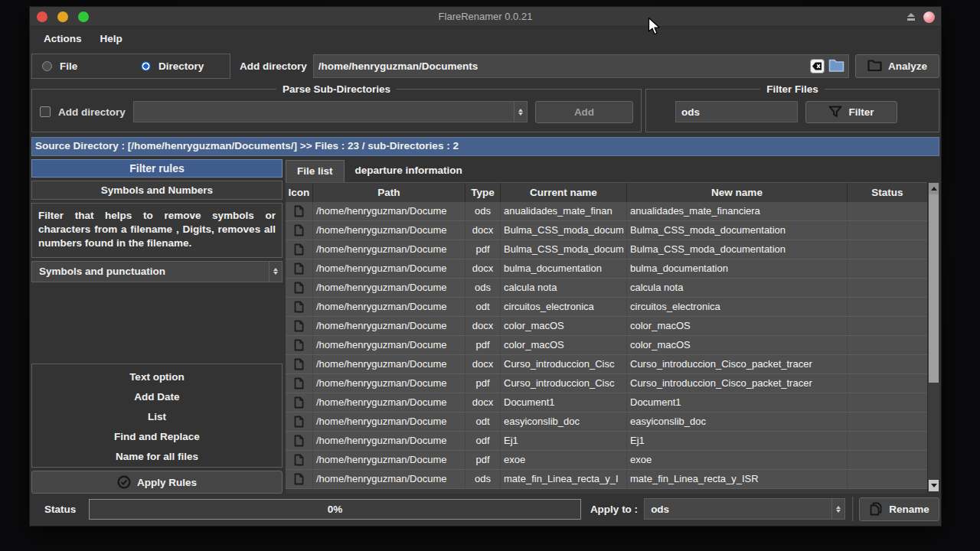  Describe the element at coordinates (606, 249) in the screenshot. I see `table-row: /home/henryguzman/DocumepdfBulma_CSS_mod…` at that location.